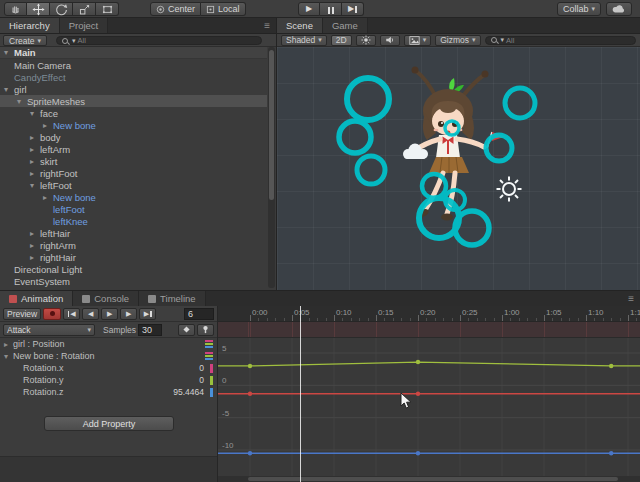 The image size is (640, 482). I want to click on next-key-button: ▶, so click(128, 314).